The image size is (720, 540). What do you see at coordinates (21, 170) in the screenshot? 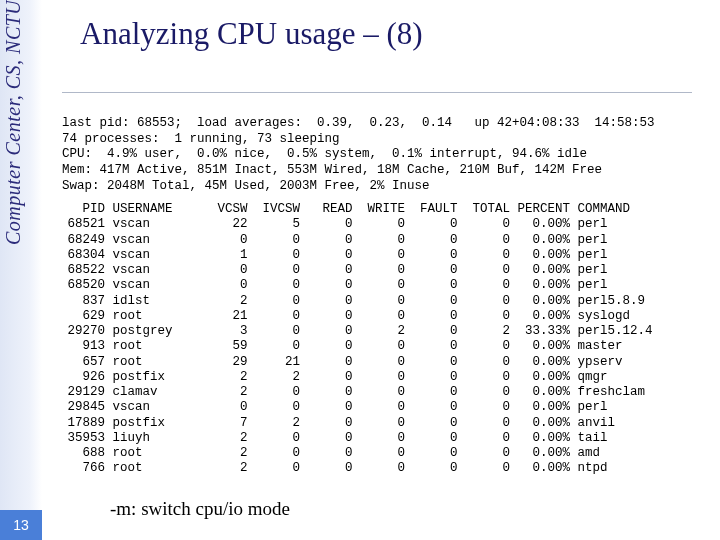
I see `side-label: Computer Center, CS, NCTU` at bounding box center [21, 170].